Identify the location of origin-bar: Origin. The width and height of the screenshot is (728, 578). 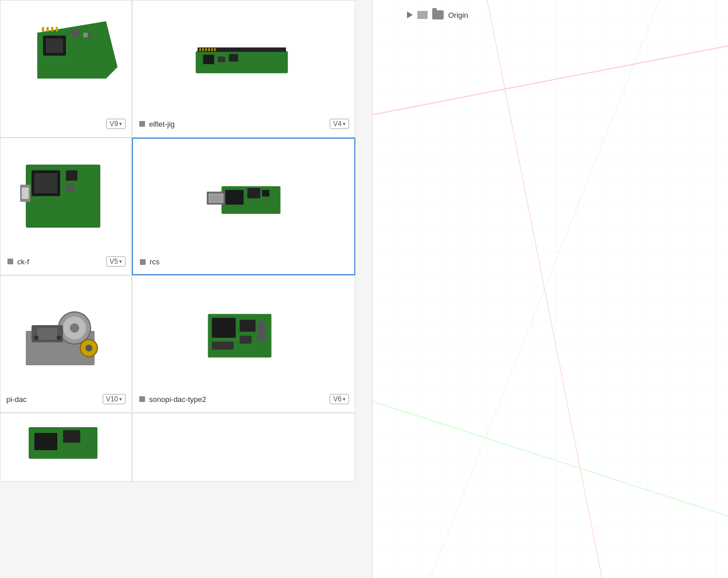
(438, 15).